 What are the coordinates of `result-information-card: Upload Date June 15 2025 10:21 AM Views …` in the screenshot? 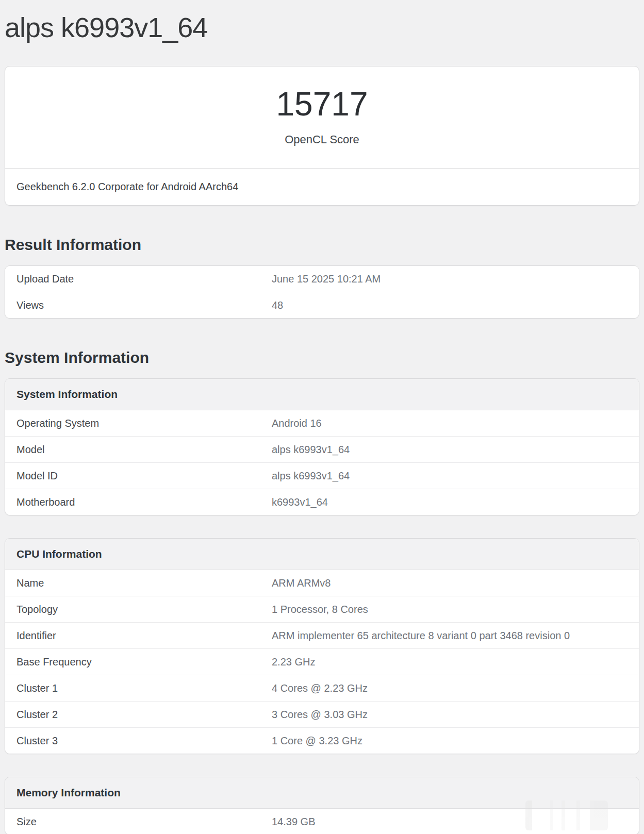 It's located at (322, 292).